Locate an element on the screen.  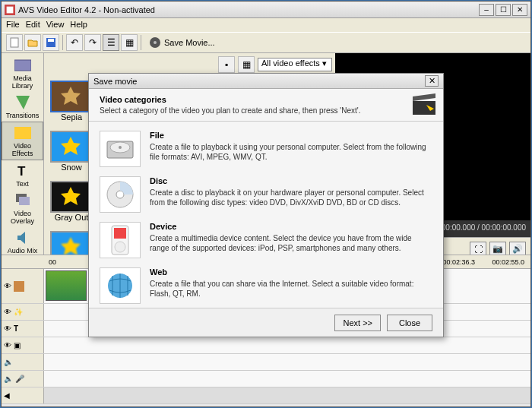
dialog-header-desc: Select a category of the video you plan … is located at coordinates (266, 111).